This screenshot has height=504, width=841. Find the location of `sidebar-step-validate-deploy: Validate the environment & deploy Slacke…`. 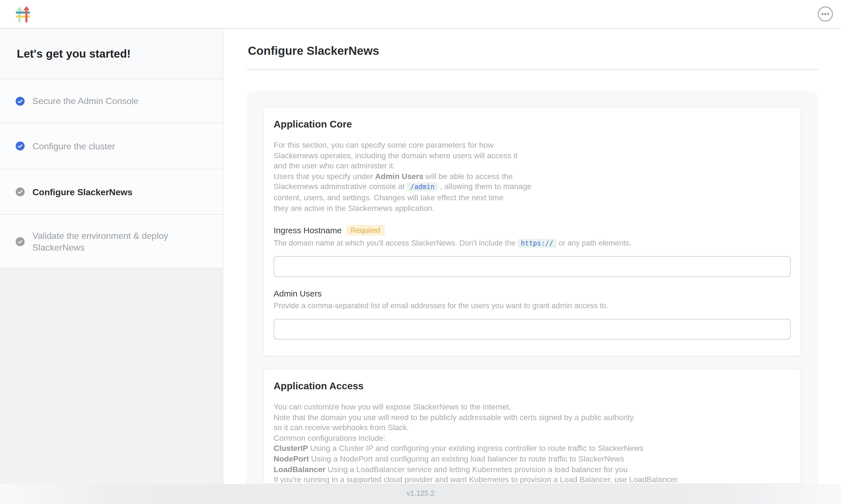

sidebar-step-validate-deploy: Validate the environment & deploy Slacke… is located at coordinates (111, 242).